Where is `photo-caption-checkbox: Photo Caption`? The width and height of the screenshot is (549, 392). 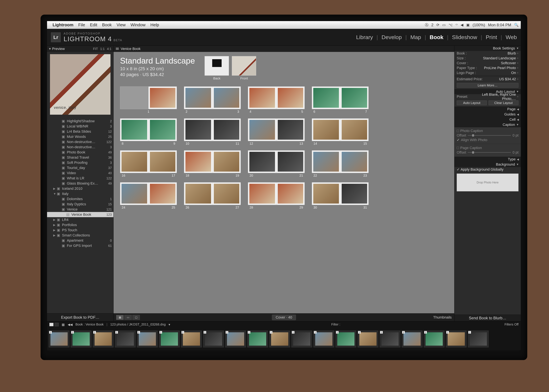
photo-caption-checkbox: Photo Caption is located at coordinates (488, 131).